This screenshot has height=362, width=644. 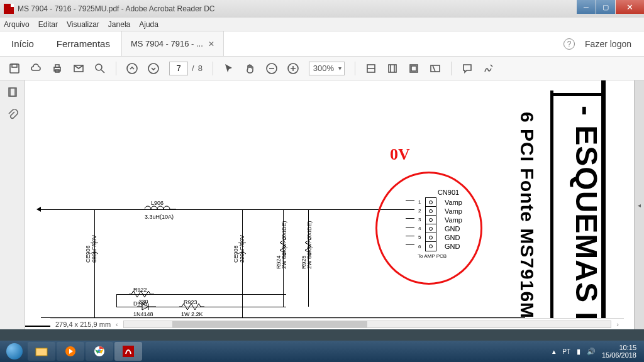 I want to click on print-icon, so click(x=57, y=69).